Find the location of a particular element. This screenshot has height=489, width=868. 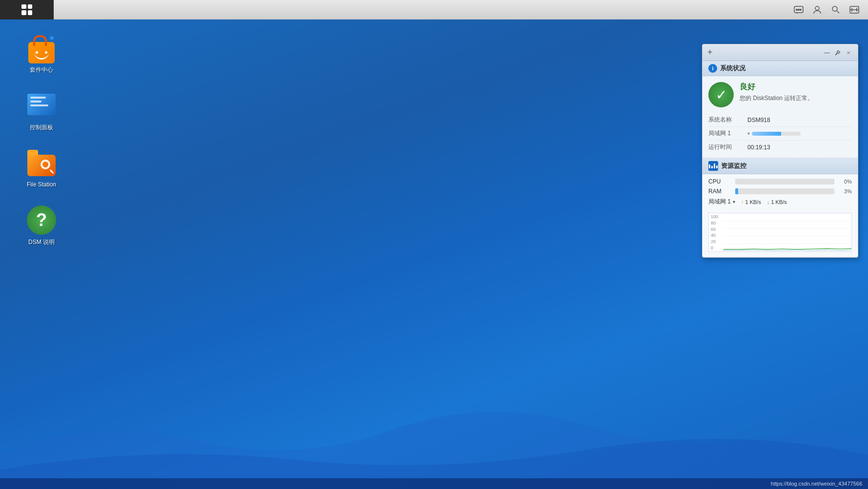

panel-header: + — × is located at coordinates (780, 53).